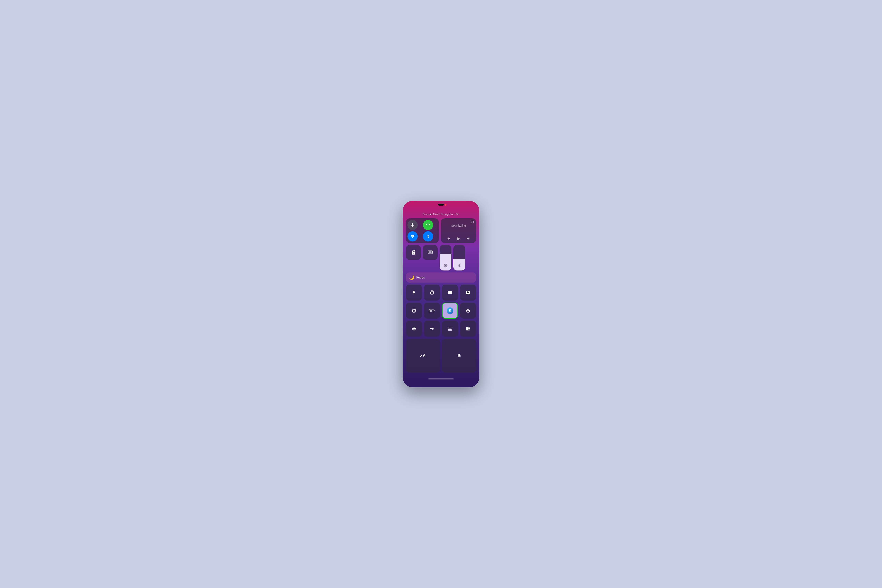 This screenshot has height=588, width=882. I want to click on wallet-button, so click(468, 328).